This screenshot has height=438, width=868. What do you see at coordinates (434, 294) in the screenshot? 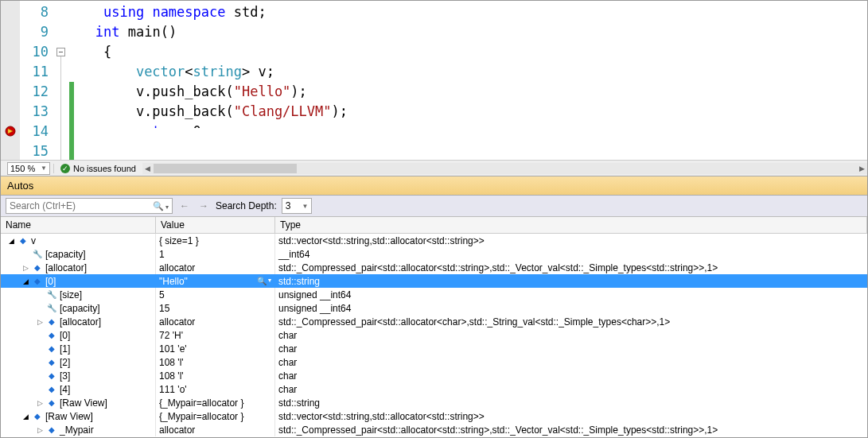
I see `autos-row: 🔧[size]5unsigned __int64` at bounding box center [434, 294].